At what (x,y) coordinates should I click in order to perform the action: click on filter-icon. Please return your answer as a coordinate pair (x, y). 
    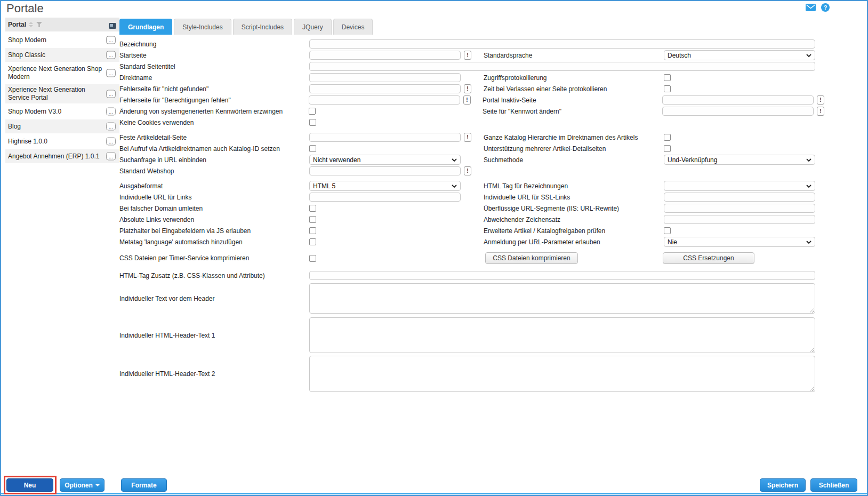
    Looking at the image, I should click on (39, 25).